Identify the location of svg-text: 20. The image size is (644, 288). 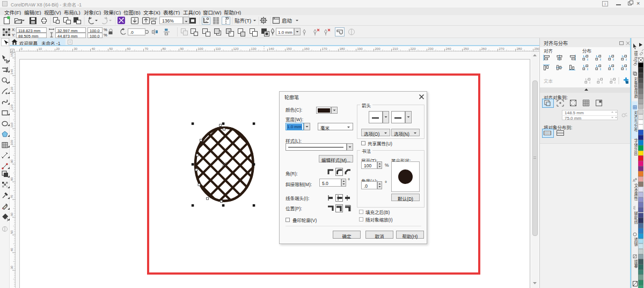
(58, 49).